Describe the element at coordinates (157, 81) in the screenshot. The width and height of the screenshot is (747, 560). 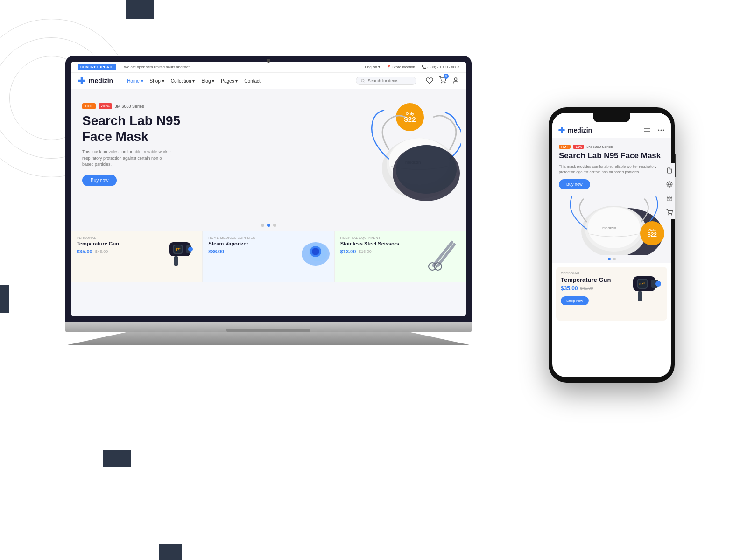
I see `nav-shop: Shop ▾` at that location.